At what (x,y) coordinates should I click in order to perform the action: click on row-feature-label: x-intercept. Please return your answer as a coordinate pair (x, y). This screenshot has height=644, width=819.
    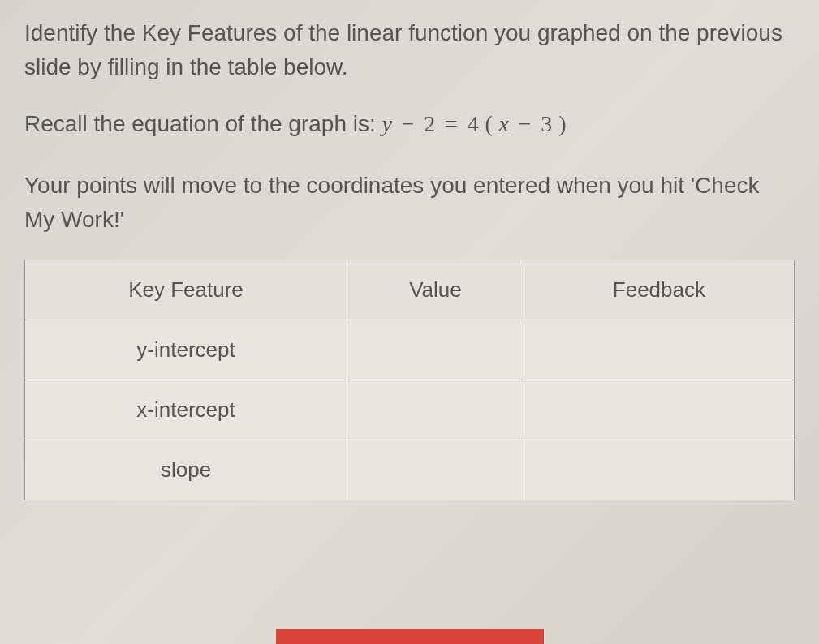
    Looking at the image, I should click on (187, 410).